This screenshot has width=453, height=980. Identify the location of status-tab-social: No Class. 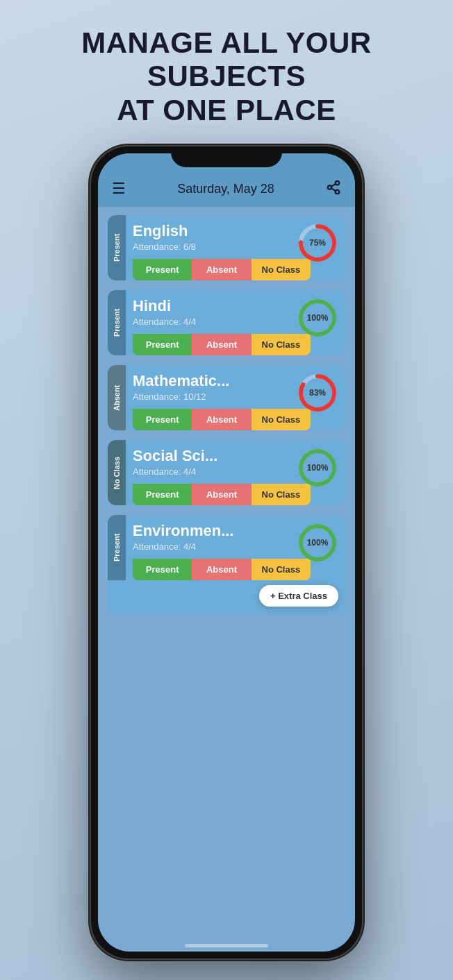
(117, 473).